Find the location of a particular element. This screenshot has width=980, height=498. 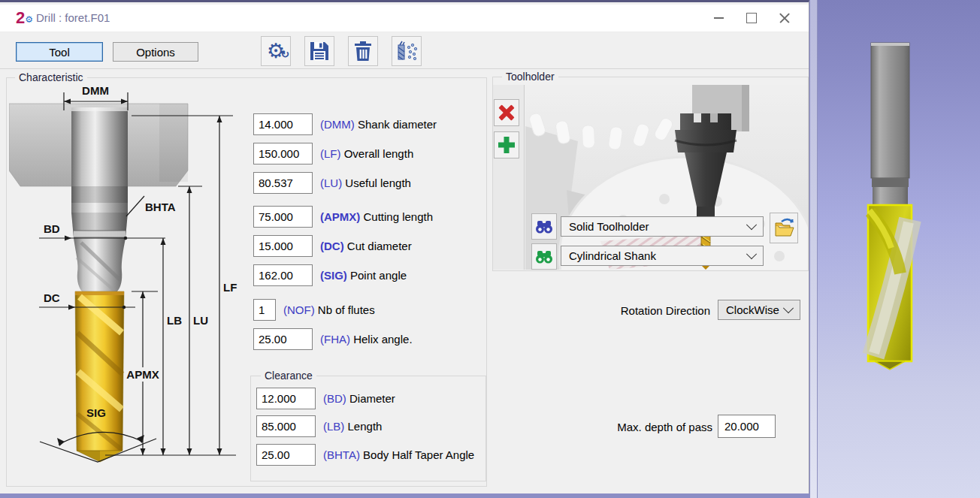

tool-chips-icon is located at coordinates (407, 51).